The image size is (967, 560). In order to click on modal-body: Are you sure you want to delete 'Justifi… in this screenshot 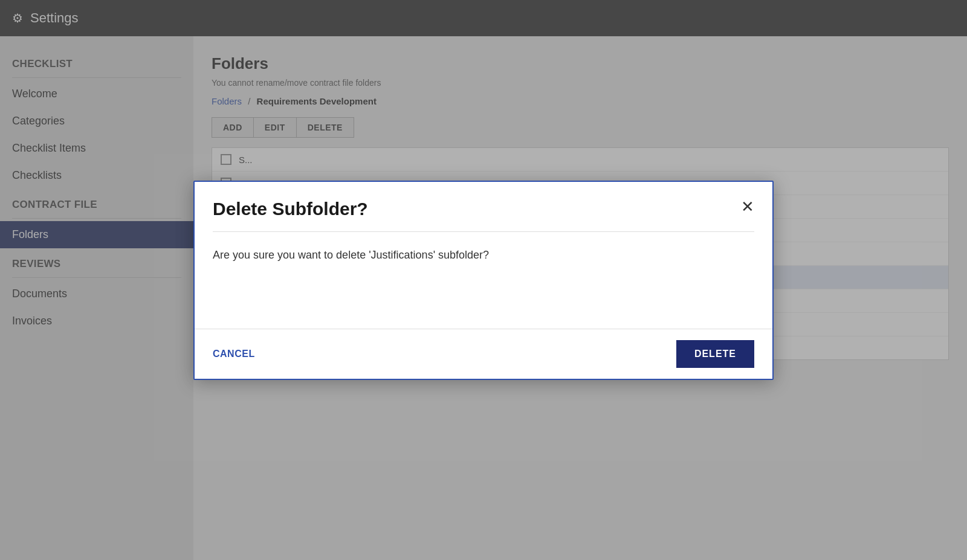, I will do `click(484, 280)`.